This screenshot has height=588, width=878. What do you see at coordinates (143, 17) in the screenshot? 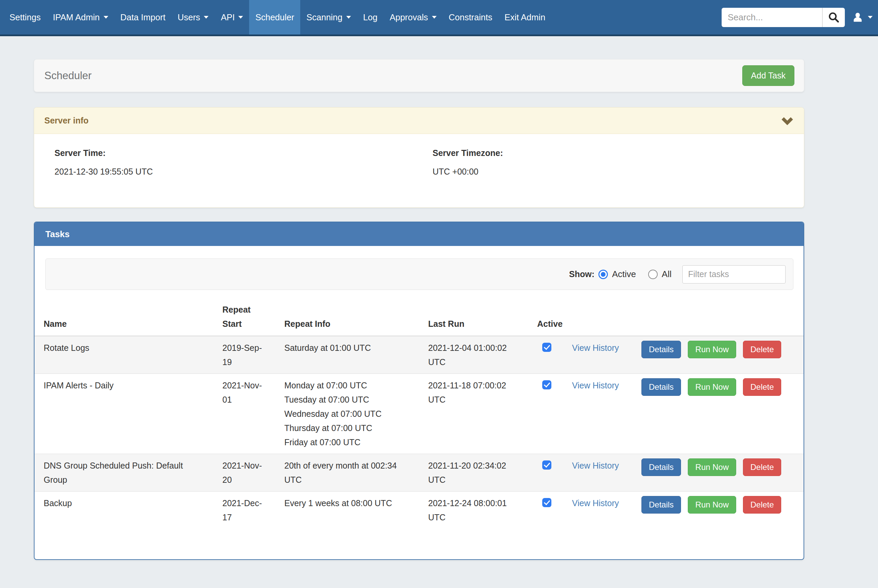
I see `nav-item-data-import: Data Import` at bounding box center [143, 17].